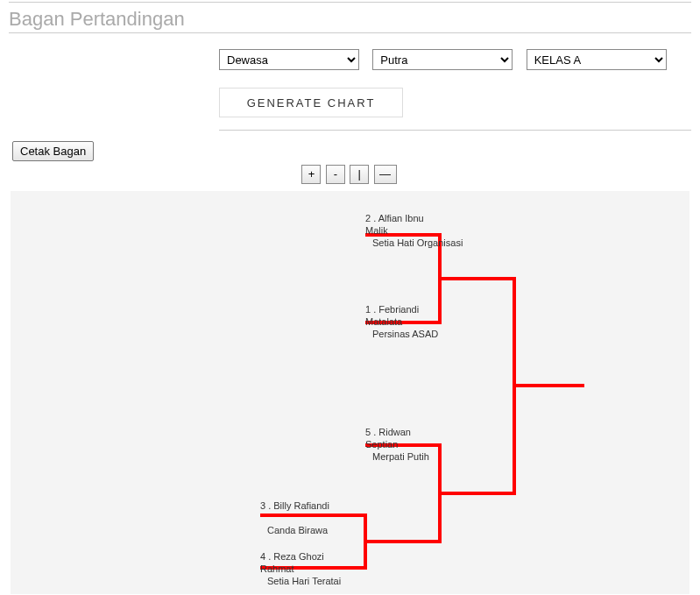 The image size is (700, 595). Describe the element at coordinates (350, 178) in the screenshot. I see `bracket-toolbar: + - | —` at that location.